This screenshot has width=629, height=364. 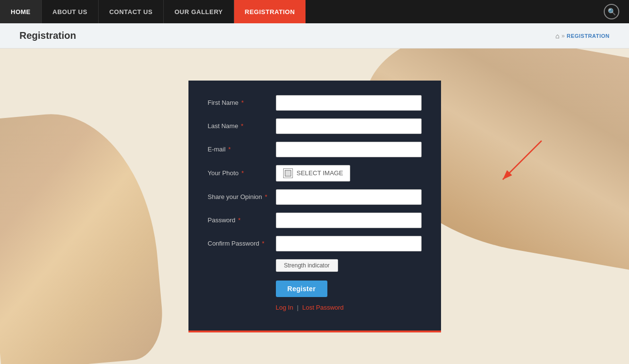 What do you see at coordinates (21, 12) in the screenshot?
I see `nav-item-home: HOME` at bounding box center [21, 12].